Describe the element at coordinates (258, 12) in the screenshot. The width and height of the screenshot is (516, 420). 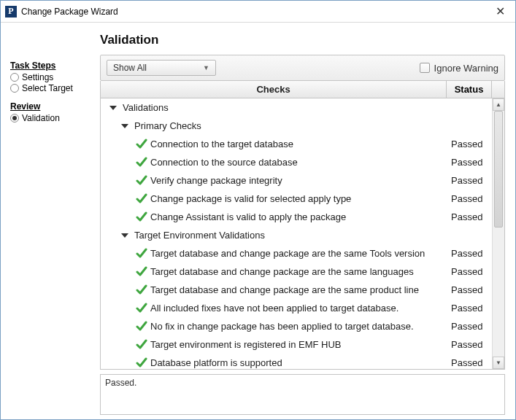
I see `titlebar: P Change Package Wizard ✕` at that location.